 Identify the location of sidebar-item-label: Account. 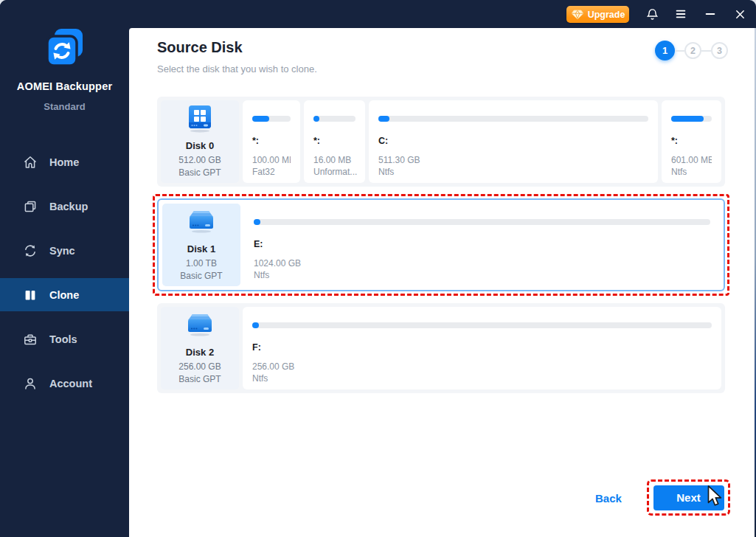
(71, 384).